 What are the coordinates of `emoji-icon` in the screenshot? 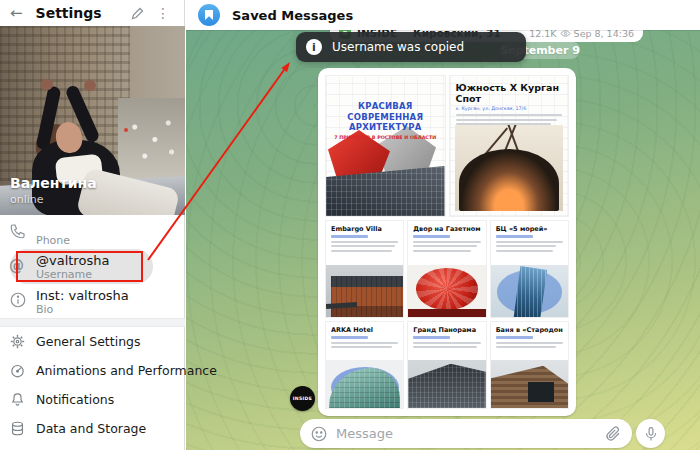 It's located at (319, 434).